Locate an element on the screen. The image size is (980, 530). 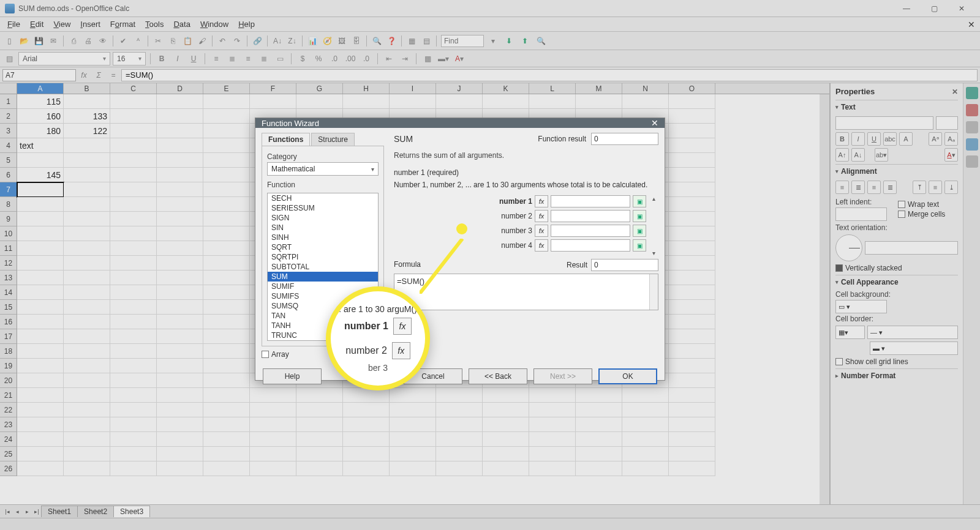
side-align-center-icon: ≣ is located at coordinates (858, 187).